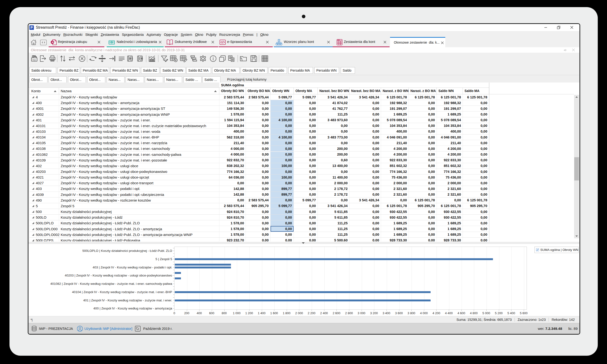  Describe the element at coordinates (334, 91) in the screenshot. I see `column-header-narast-bez-bo-wn: Narast. bez BO WN` at that location.